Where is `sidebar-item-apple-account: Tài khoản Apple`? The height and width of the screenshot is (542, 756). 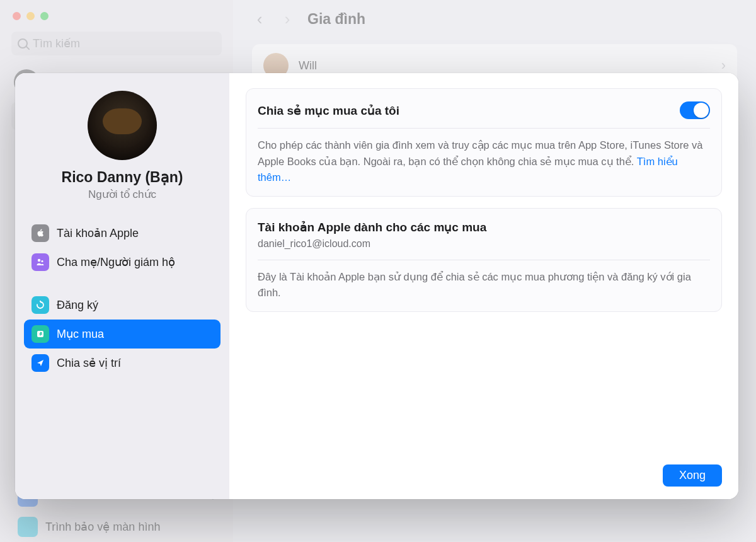
sidebar-item-apple-account: Tài khoản Apple is located at coordinates (122, 233).